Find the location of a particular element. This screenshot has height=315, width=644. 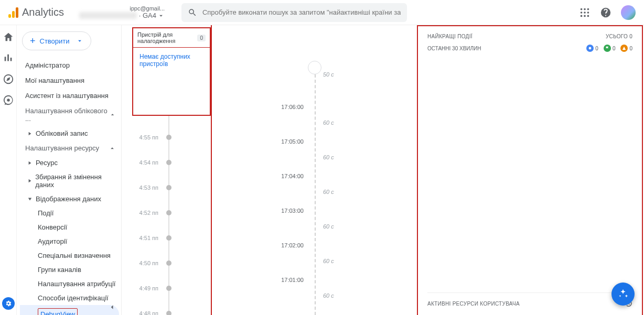

second-row: 17:02:00 is located at coordinates (315, 245).